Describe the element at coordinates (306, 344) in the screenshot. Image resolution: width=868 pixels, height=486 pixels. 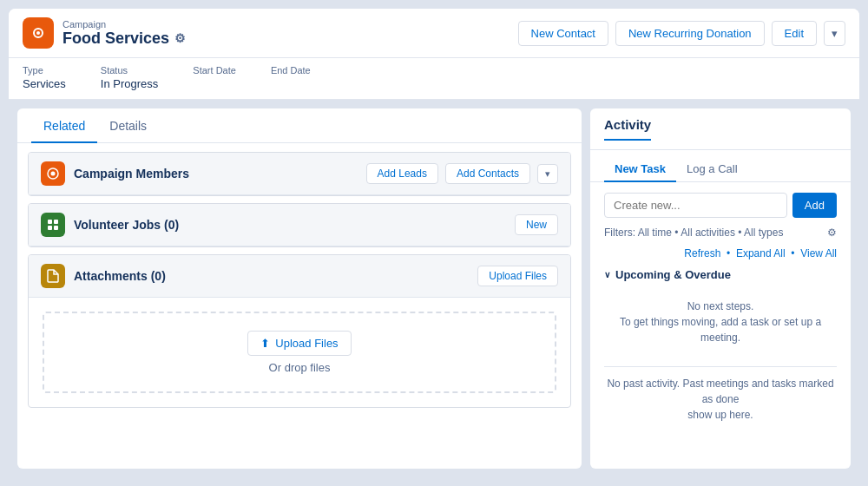
I see `upload-files-label: Upload Files` at that location.